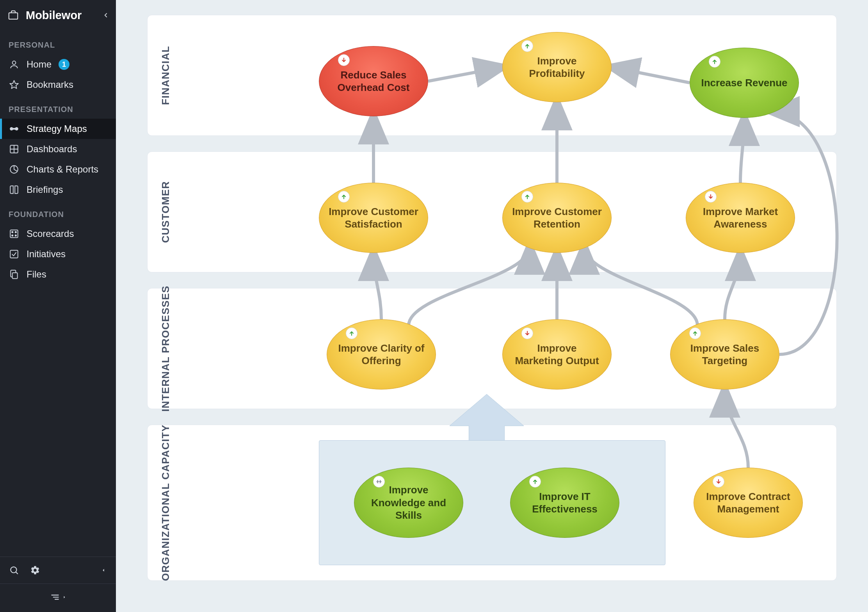 The width and height of the screenshot is (868, 612). Describe the element at coordinates (557, 218) in the screenshot. I see `node-cust_retention: Improve Customer Retention` at that location.